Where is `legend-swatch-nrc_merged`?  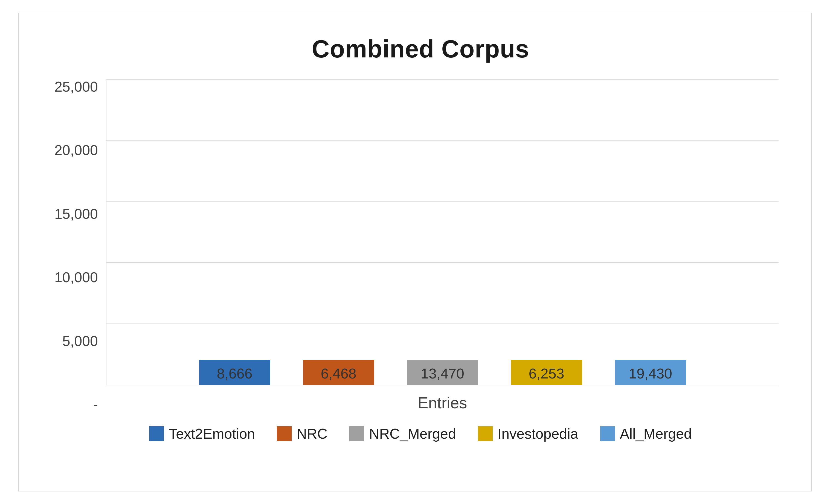 legend-swatch-nrc_merged is located at coordinates (357, 434).